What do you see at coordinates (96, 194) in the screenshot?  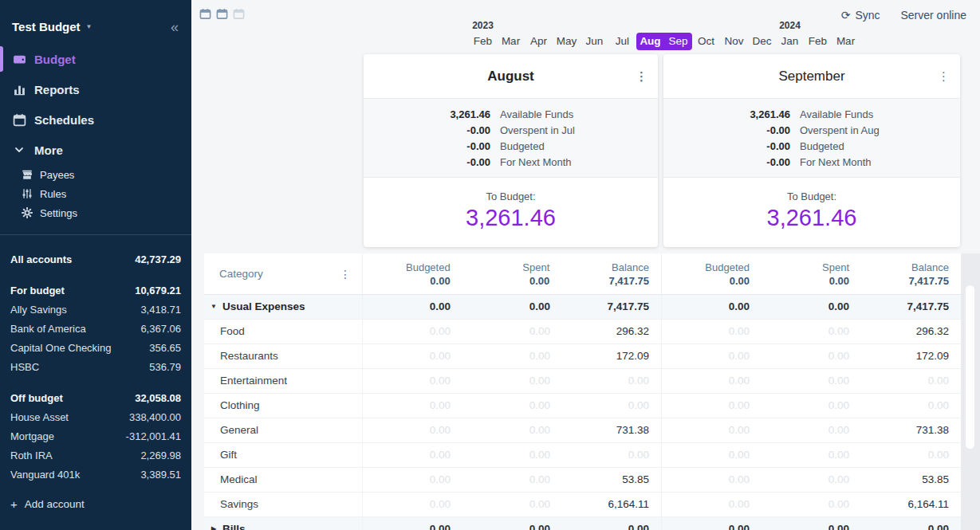 I see `sidebar-item-rules: Rules` at bounding box center [96, 194].